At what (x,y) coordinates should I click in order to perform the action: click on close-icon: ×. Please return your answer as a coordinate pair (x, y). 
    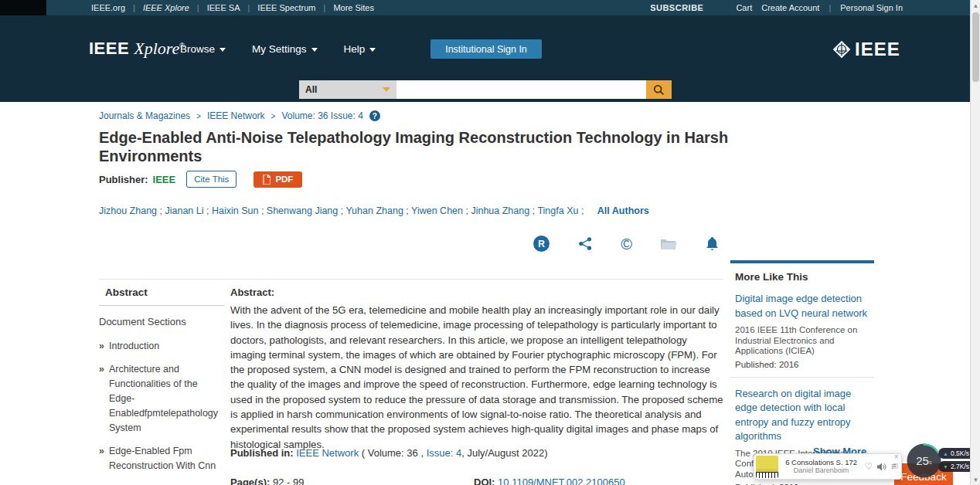
    Looking at the image, I should click on (897, 456).